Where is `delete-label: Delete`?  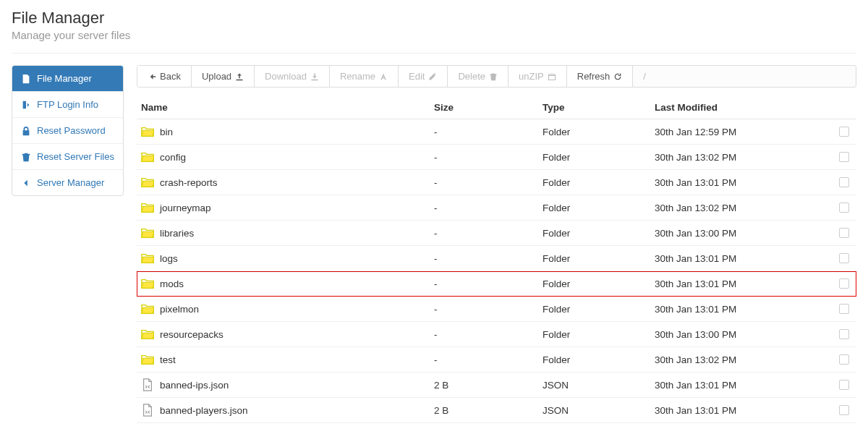
delete-label: Delete is located at coordinates (472, 77).